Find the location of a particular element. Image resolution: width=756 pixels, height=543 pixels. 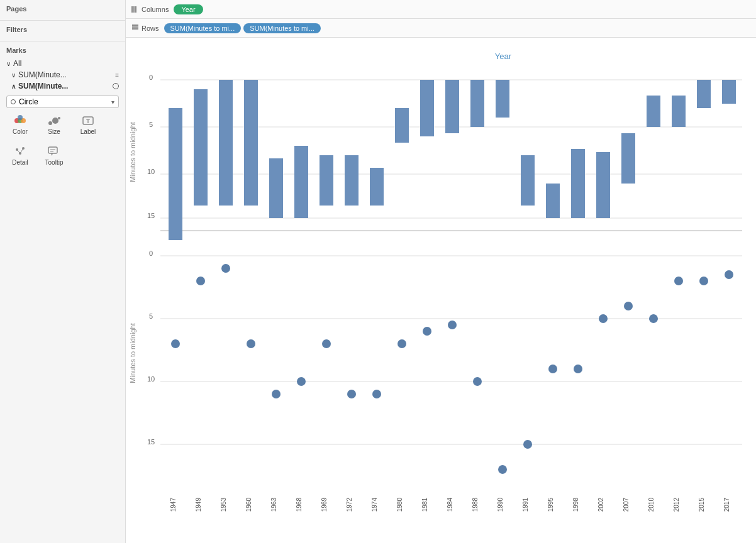

dot-1980 is located at coordinates (402, 344).